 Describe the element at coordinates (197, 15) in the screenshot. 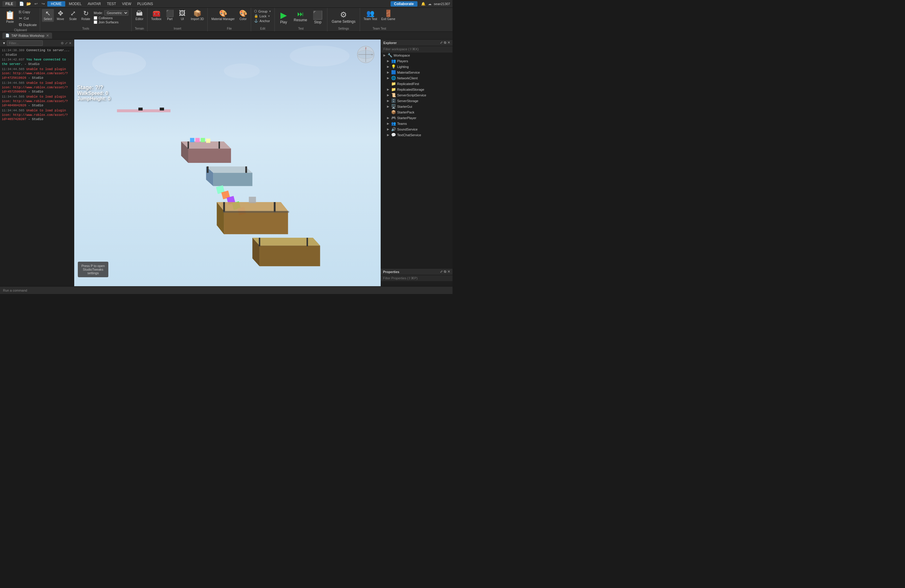

I see `import-3d-button: 📦 Import 3D` at that location.